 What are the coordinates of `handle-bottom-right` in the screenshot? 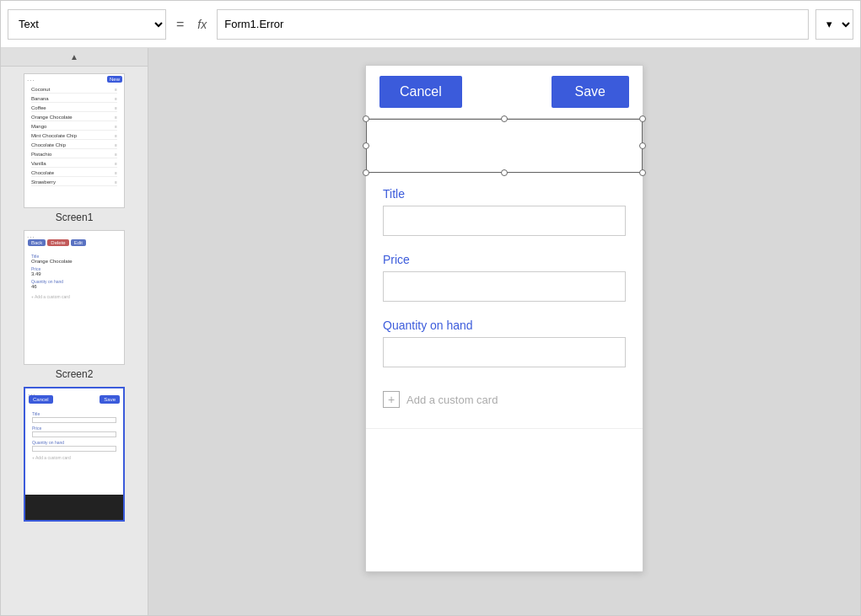 It's located at (643, 173).